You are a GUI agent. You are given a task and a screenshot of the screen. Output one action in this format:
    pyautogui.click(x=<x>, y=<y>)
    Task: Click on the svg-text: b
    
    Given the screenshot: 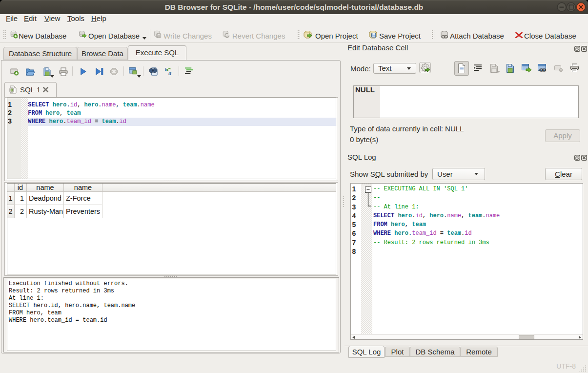 What is the action you would take?
    pyautogui.click(x=166, y=69)
    